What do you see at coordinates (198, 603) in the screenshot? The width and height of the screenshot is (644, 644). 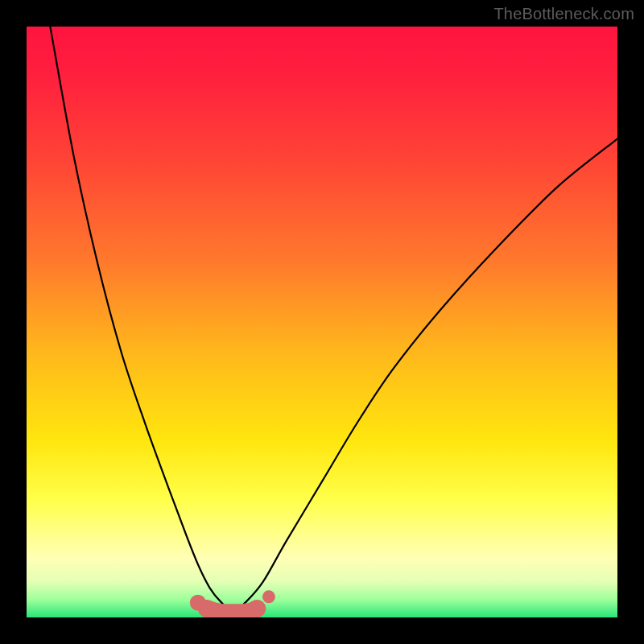 I see `marker-dot-left` at bounding box center [198, 603].